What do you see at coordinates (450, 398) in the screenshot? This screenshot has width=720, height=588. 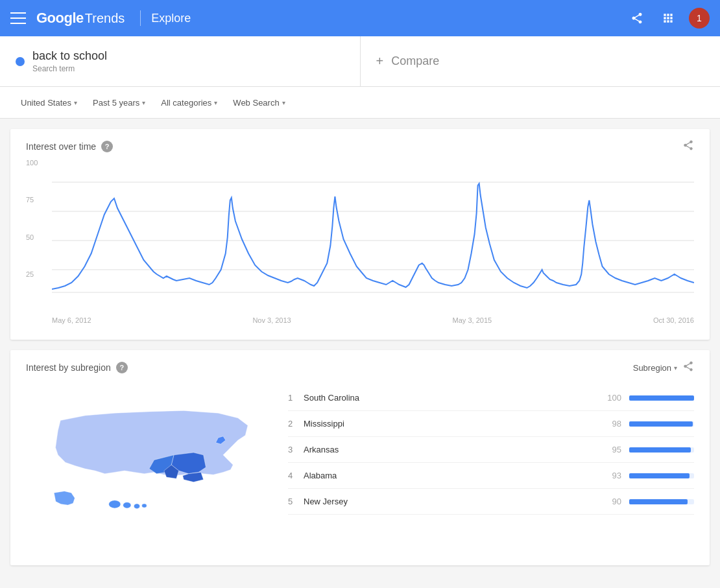 I see `ranking-name: South Carolina` at bounding box center [450, 398].